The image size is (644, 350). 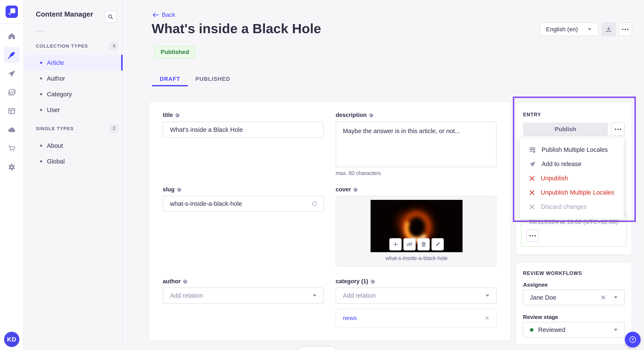 I want to click on home-icon, so click(x=12, y=36).